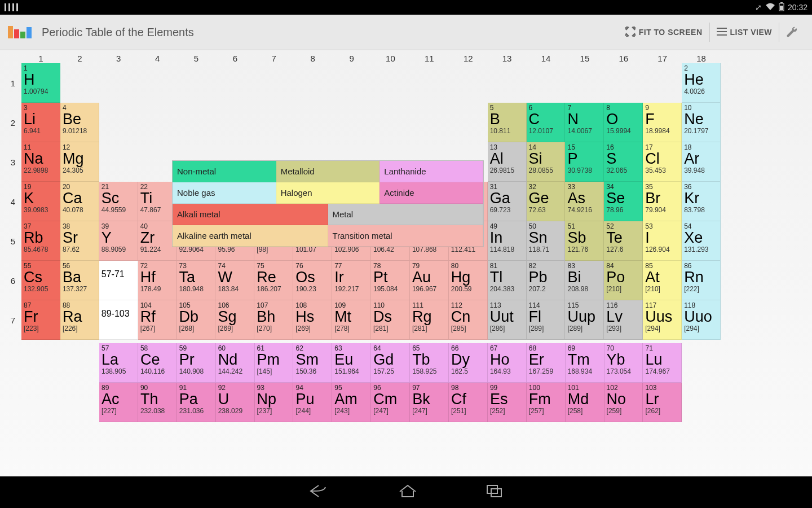 The image size is (812, 508). What do you see at coordinates (352, 281) in the screenshot?
I see `element-cell-Ir: 77Ir192.217` at bounding box center [352, 281].